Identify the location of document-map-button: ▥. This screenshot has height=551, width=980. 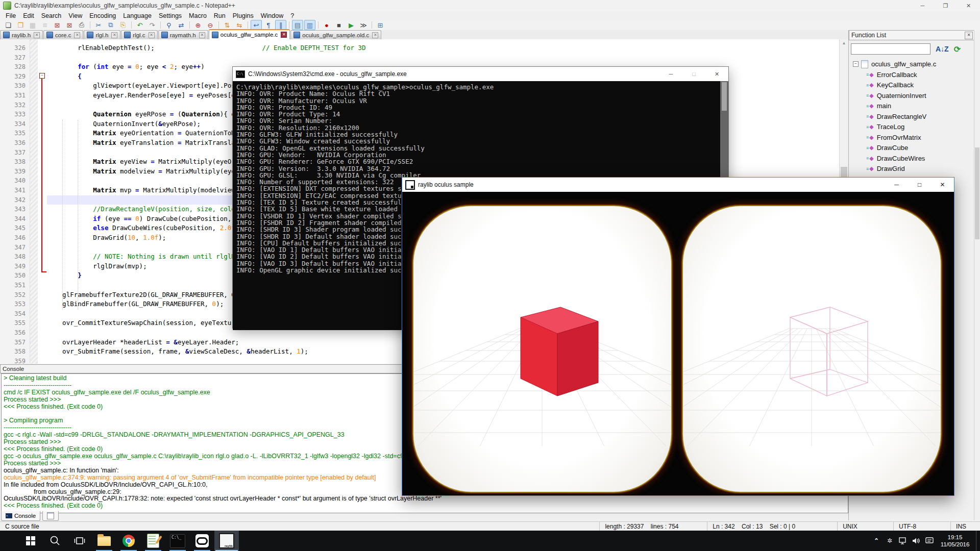
(310, 25).